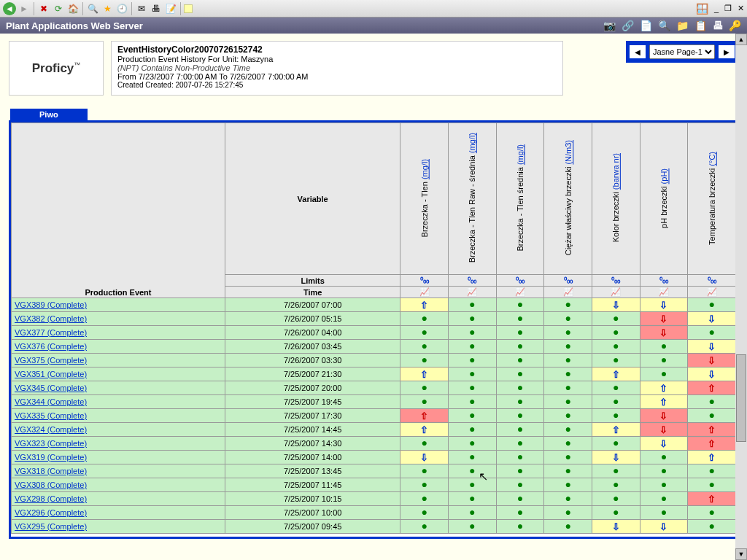 The height and width of the screenshot is (560, 747). Describe the element at coordinates (627, 26) in the screenshot. I see `link-icon: 🔗` at that location.